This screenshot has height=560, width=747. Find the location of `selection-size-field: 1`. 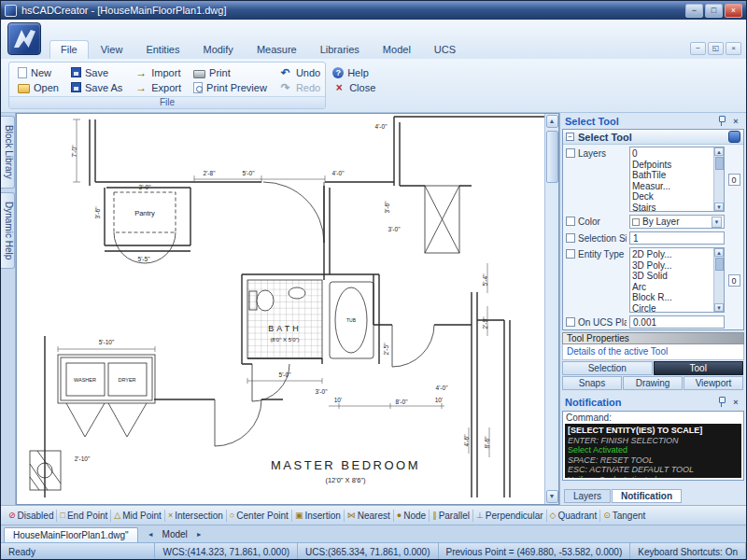

selection-size-field: 1 is located at coordinates (677, 238).